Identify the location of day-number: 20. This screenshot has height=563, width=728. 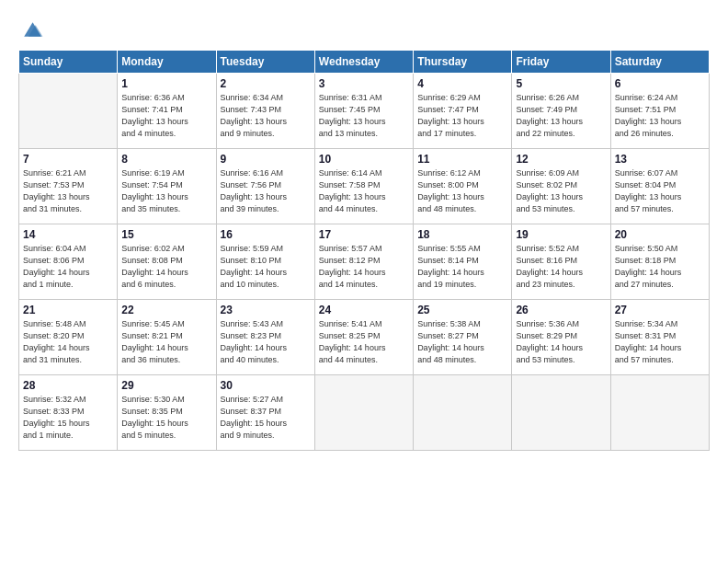
(660, 235).